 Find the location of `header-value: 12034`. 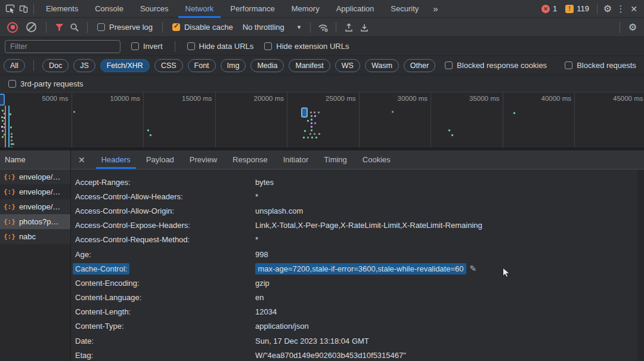

header-value: 12034 is located at coordinates (266, 311).